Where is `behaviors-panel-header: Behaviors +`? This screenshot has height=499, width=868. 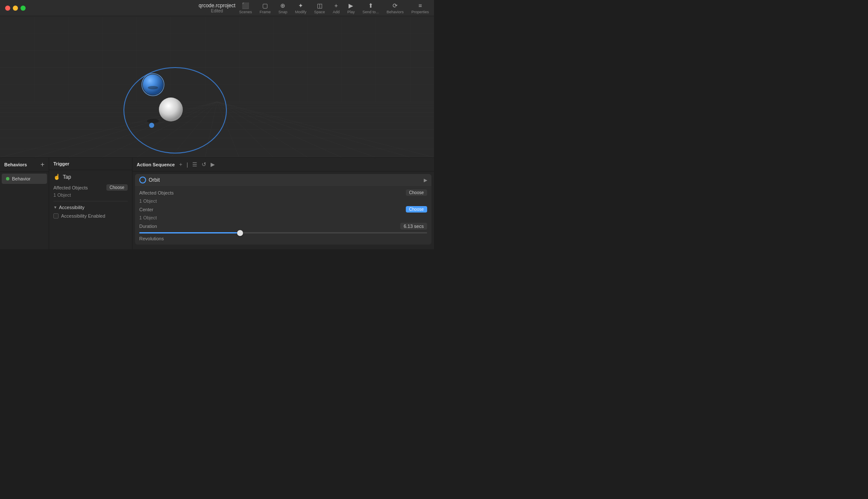
behaviors-panel-header: Behaviors + is located at coordinates (24, 165).